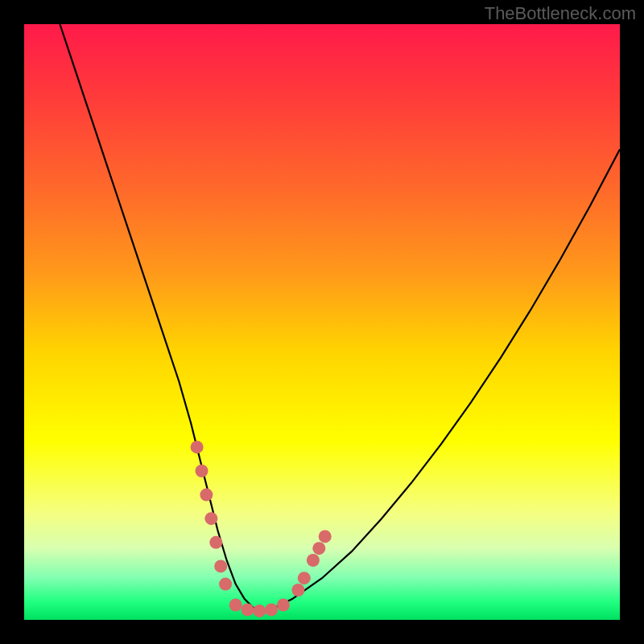  I want to click on watermark-text: TheBottleneck.com, so click(560, 14).